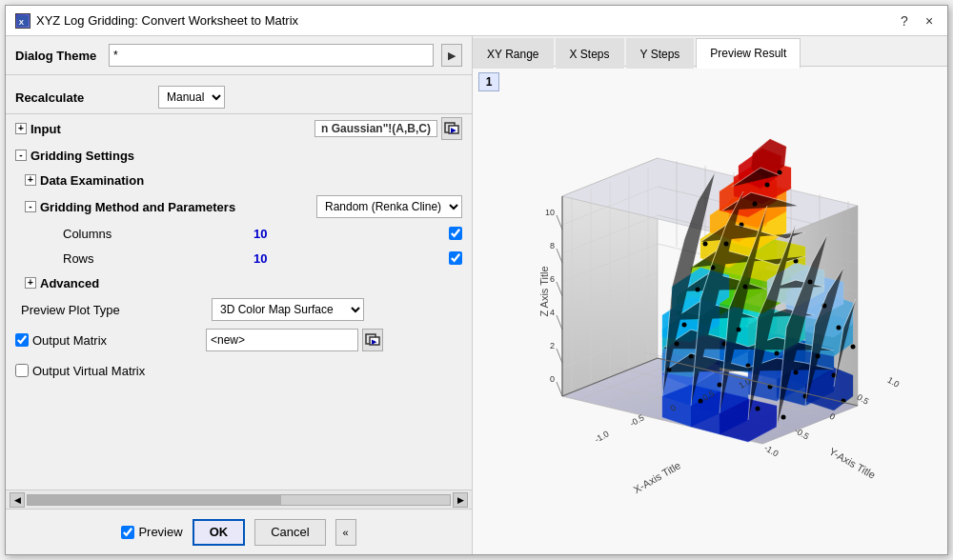 Image resolution: width=953 pixels, height=560 pixels. What do you see at coordinates (282, 340) in the screenshot?
I see `output-matrix-input` at bounding box center [282, 340].